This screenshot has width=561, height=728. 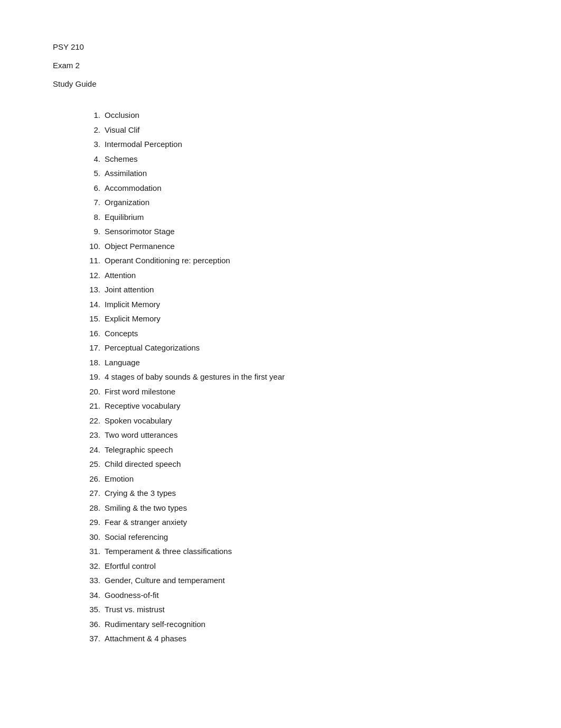 I want to click on list-item: 7.Organization, so click(x=296, y=203).